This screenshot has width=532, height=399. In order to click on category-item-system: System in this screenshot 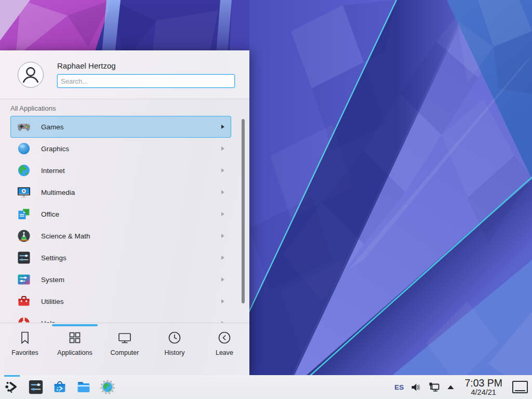, I will do `click(121, 280)`.